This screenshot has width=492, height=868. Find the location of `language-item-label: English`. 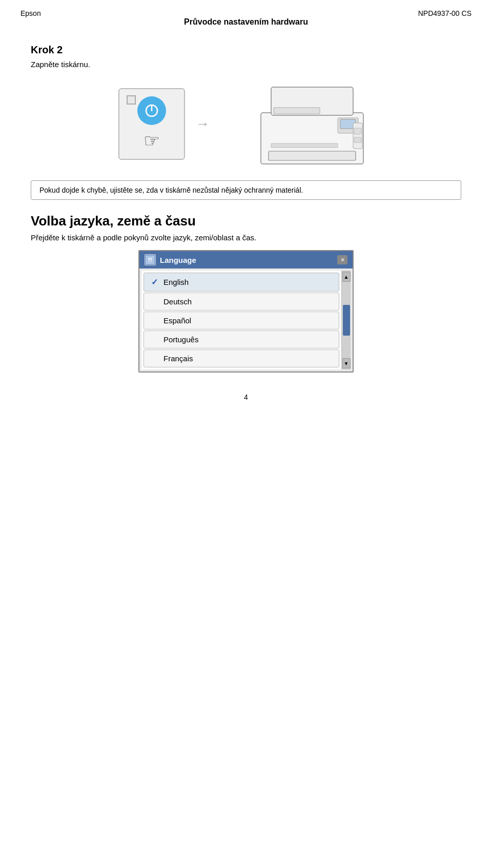

language-item-label: English is located at coordinates (176, 282).